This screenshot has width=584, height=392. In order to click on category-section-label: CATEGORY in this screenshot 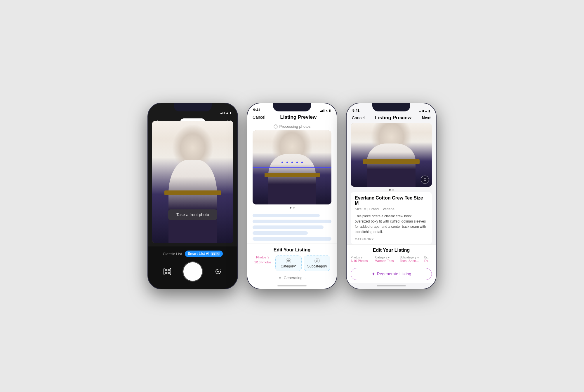, I will do `click(391, 239)`.